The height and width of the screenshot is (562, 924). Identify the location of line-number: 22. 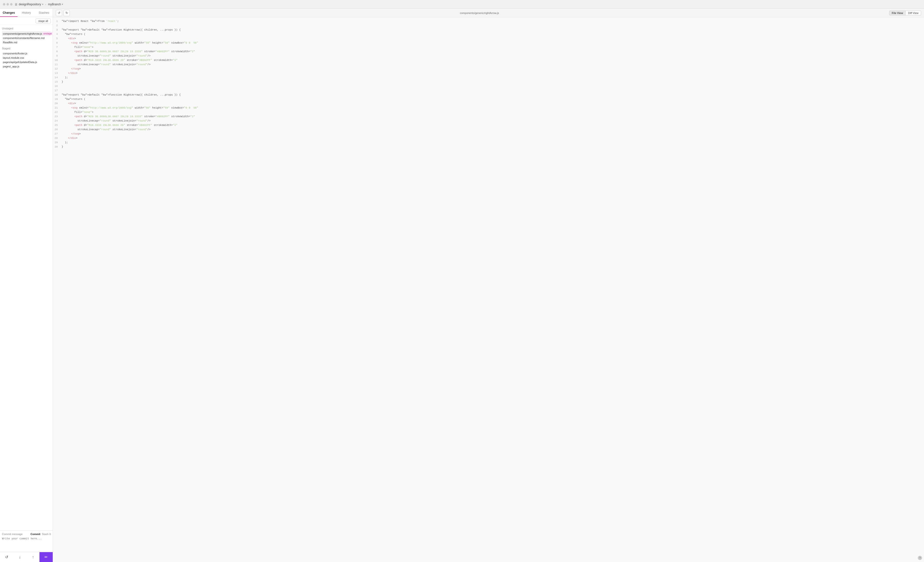
(57, 113).